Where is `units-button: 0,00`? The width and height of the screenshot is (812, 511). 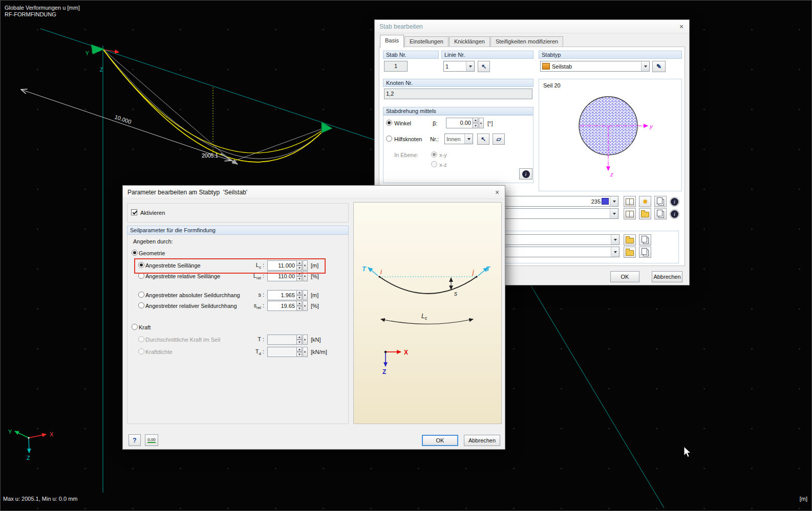 units-button: 0,00 is located at coordinates (152, 440).